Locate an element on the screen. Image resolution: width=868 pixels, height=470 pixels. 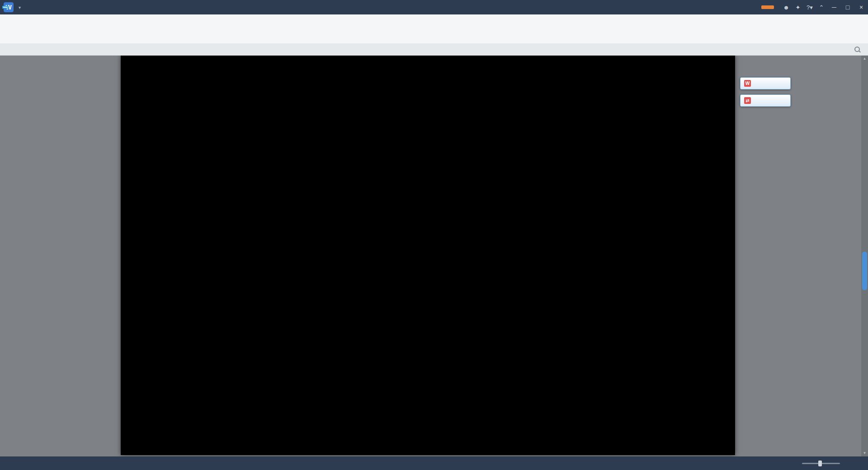
pdf-to-word-float-button: W is located at coordinates (765, 83).